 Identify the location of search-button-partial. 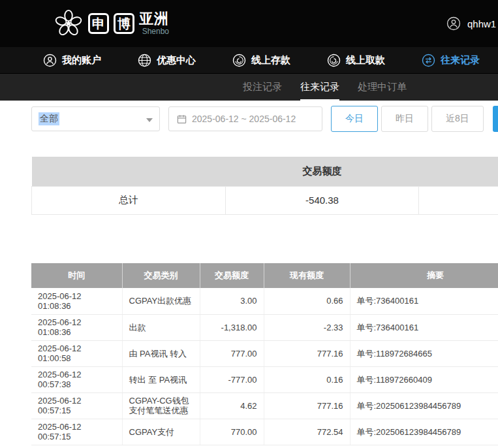
(495, 119).